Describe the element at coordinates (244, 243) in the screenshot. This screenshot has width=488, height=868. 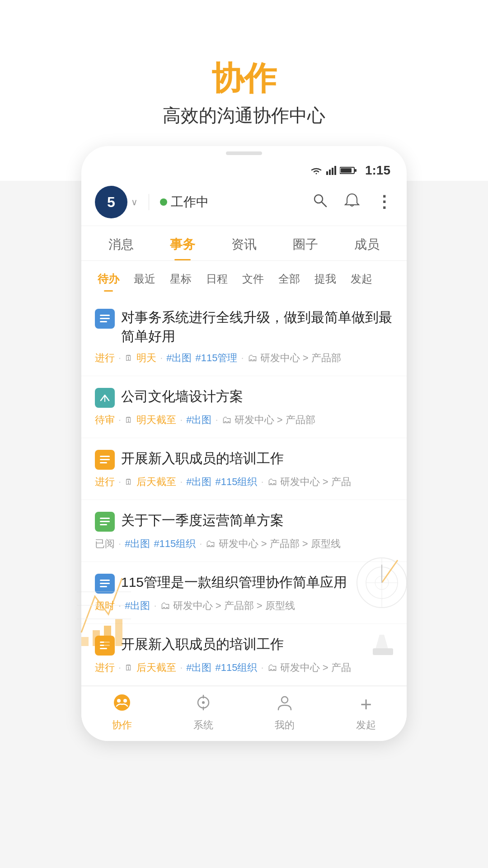
I see `tab-news: 资讯` at that location.